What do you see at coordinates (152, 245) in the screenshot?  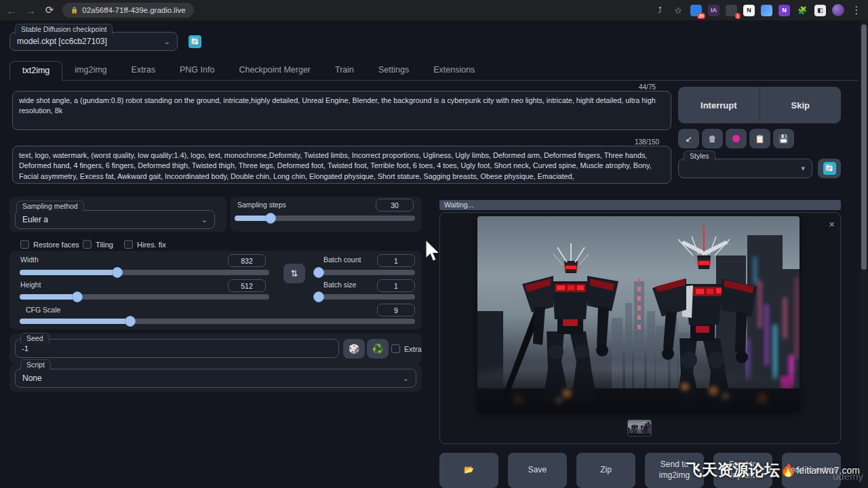 I see `hires-fix-label: Hires. fix` at bounding box center [152, 245].